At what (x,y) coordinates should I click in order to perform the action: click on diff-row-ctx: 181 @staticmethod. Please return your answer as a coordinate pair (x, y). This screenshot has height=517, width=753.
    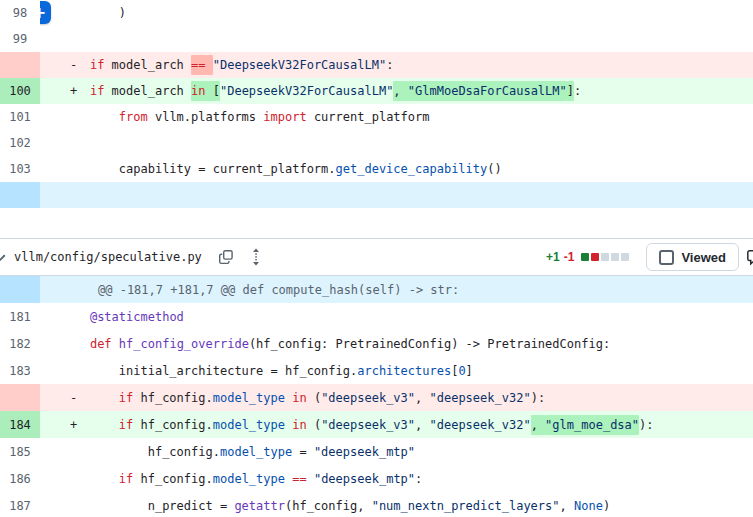
    Looking at the image, I should click on (376, 316).